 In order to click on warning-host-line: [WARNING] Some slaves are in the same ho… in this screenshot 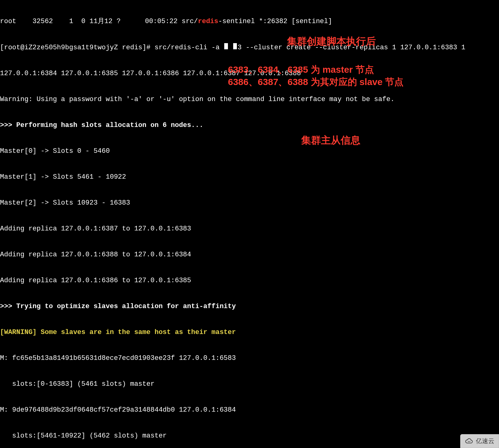, I will do `click(250, 332)`.